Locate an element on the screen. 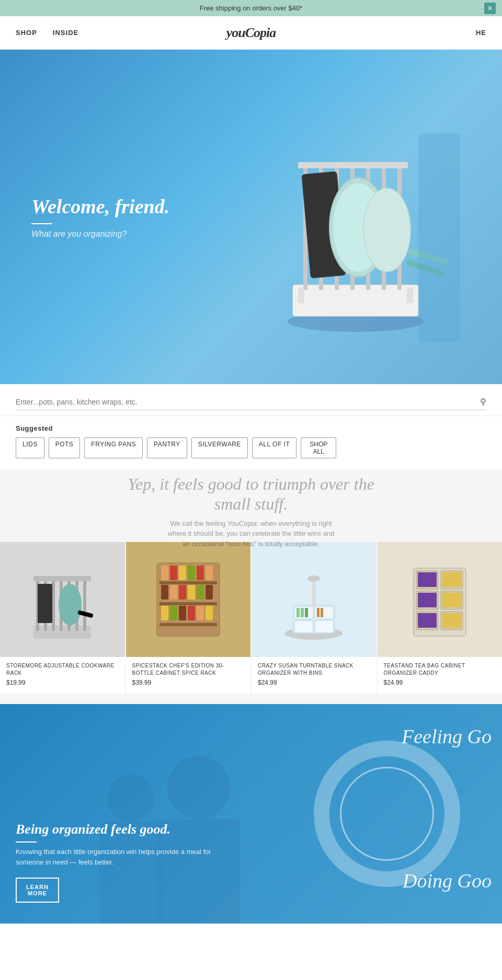 The image size is (502, 980). product-name-3: CRAZY SUSAN TURNTABLE SNACK ORGANIZER WI… is located at coordinates (314, 670).